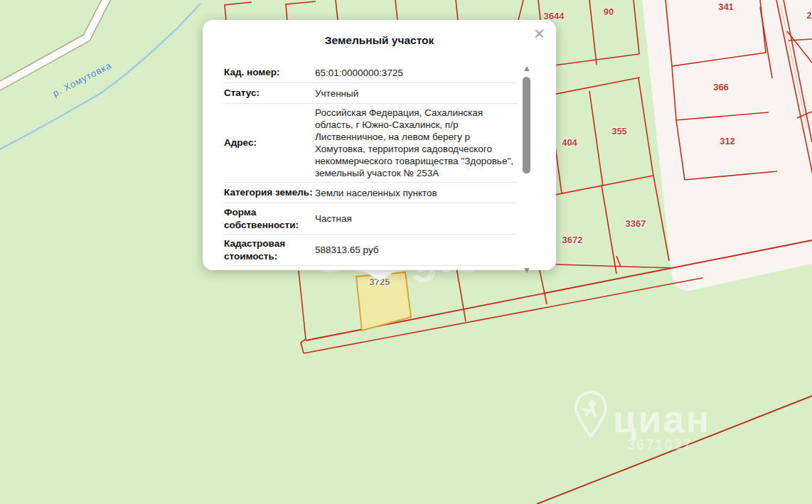 This screenshot has width=812, height=504. Describe the element at coordinates (371, 94) in the screenshot. I see `row-status: Статус: Учтенный` at that location.